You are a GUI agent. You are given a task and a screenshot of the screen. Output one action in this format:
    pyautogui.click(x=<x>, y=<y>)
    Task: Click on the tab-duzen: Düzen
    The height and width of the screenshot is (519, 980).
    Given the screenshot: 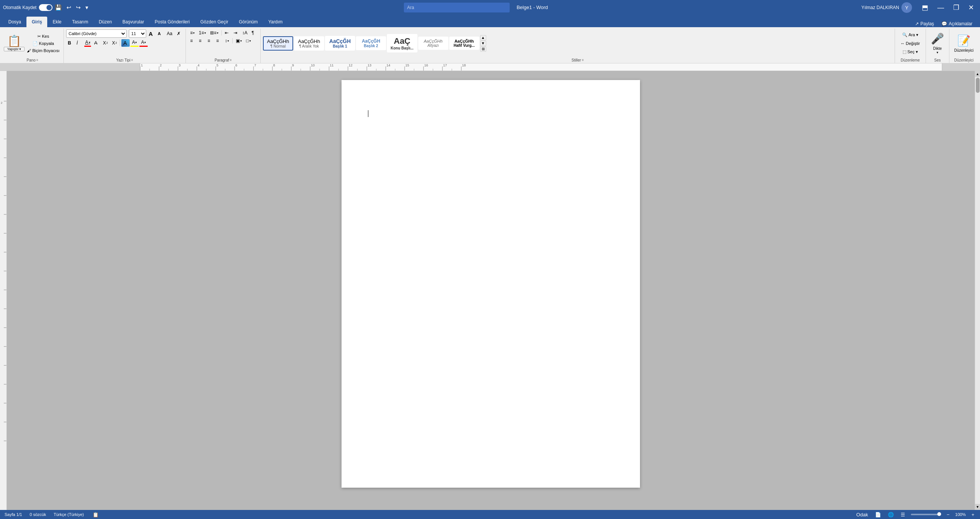 What is the action you would take?
    pyautogui.click(x=105, y=22)
    